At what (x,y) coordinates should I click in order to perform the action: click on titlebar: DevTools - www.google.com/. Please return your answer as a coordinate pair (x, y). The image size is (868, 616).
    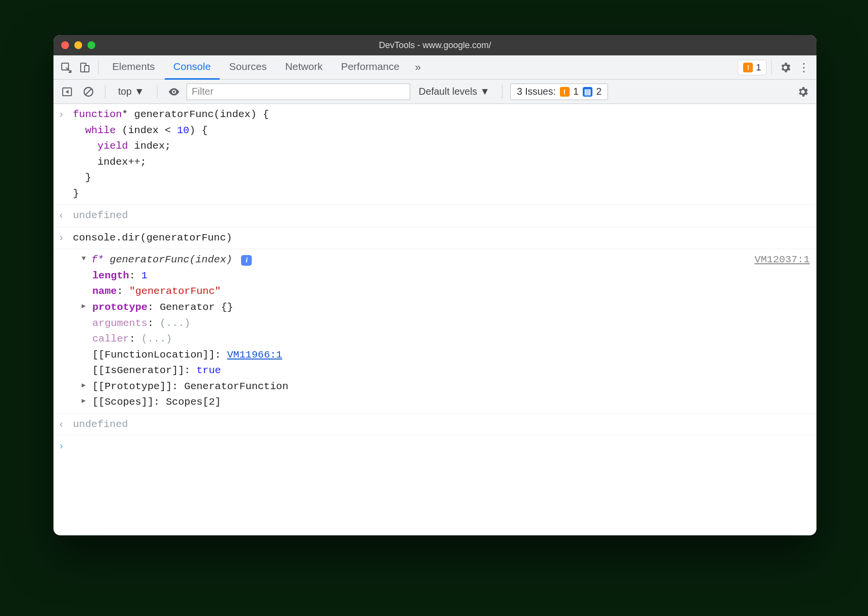
    Looking at the image, I should click on (435, 45).